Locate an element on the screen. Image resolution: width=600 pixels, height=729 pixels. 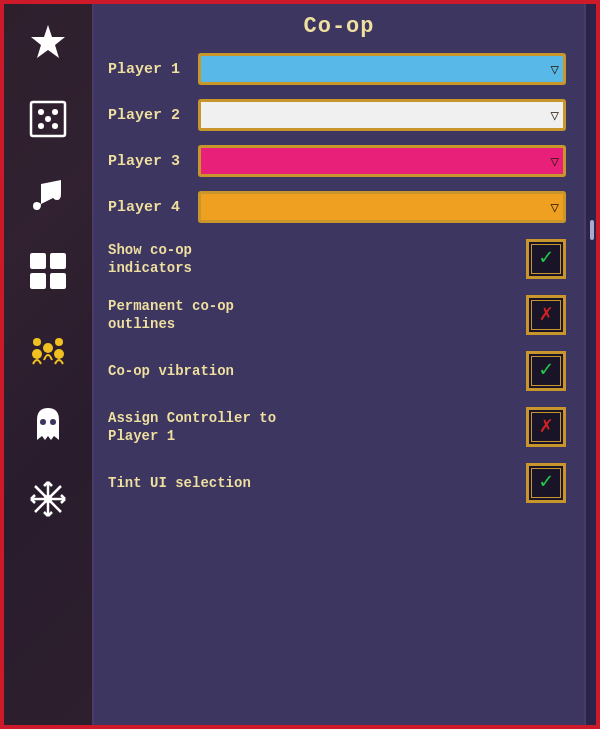
player-3-row: Player 3▽ is located at coordinates (337, 161).